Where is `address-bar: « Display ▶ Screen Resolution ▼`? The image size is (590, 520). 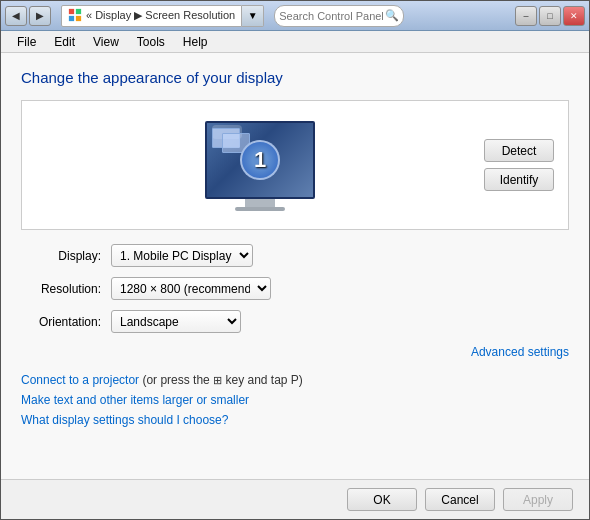
address-bar: « Display ▶ Screen Resolution ▼ is located at coordinates (162, 16).